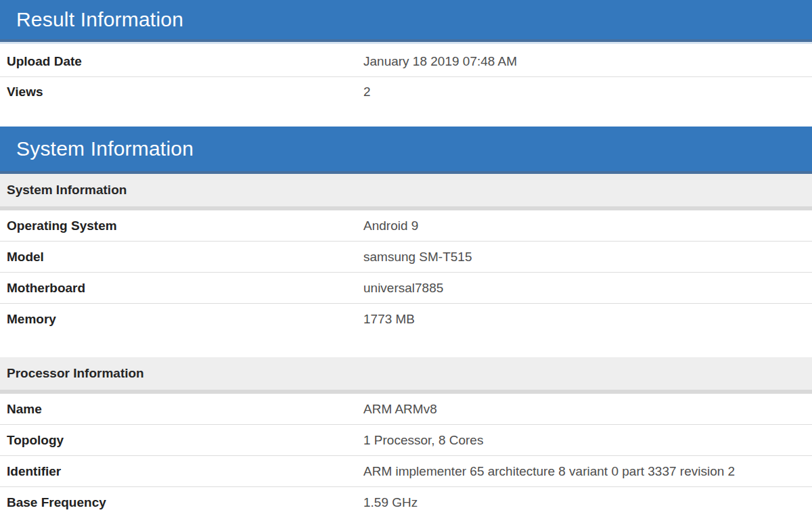  Describe the element at coordinates (76, 373) in the screenshot. I see `subheader-label: Processor Information` at that location.